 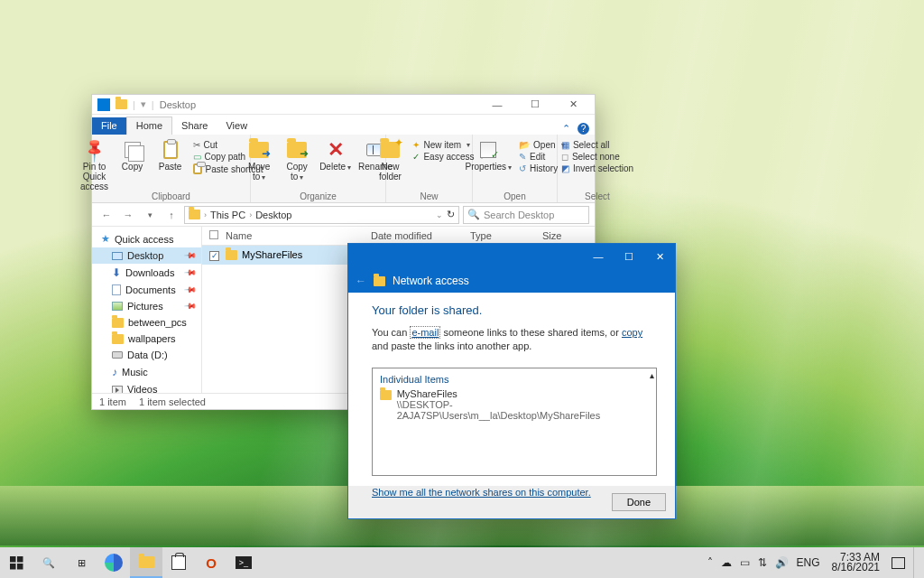 What do you see at coordinates (451, 215) in the screenshot?
I see `refresh-button: ↻` at bounding box center [451, 215].